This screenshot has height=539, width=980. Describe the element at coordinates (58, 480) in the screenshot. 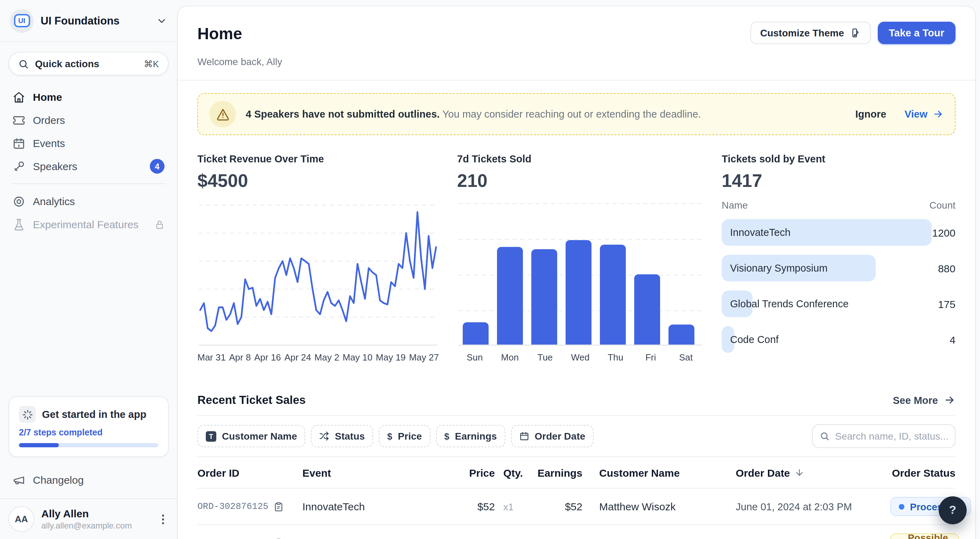

I see `sidebar-item-label: Changelog` at that location.